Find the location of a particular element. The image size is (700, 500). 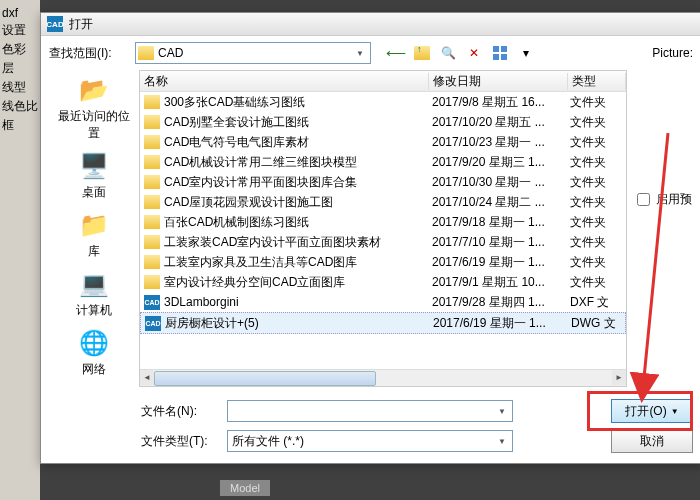

nav-back-icon: ⟵ is located at coordinates (396, 53).